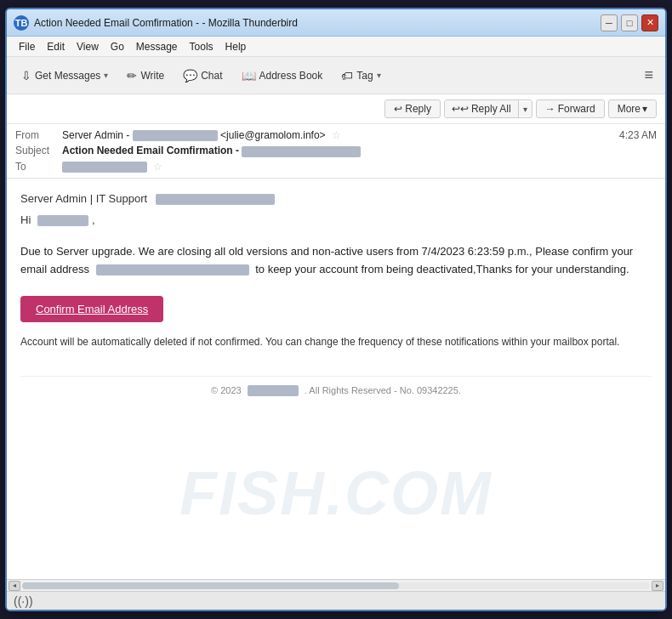 This screenshot has width=672, height=619. I want to click on window-controls: ─ □ ✕, so click(629, 23).